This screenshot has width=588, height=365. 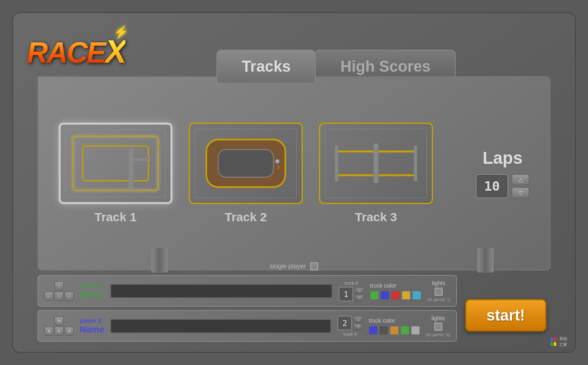 I want to click on laps-control: 10 △ ▽, so click(x=503, y=186).